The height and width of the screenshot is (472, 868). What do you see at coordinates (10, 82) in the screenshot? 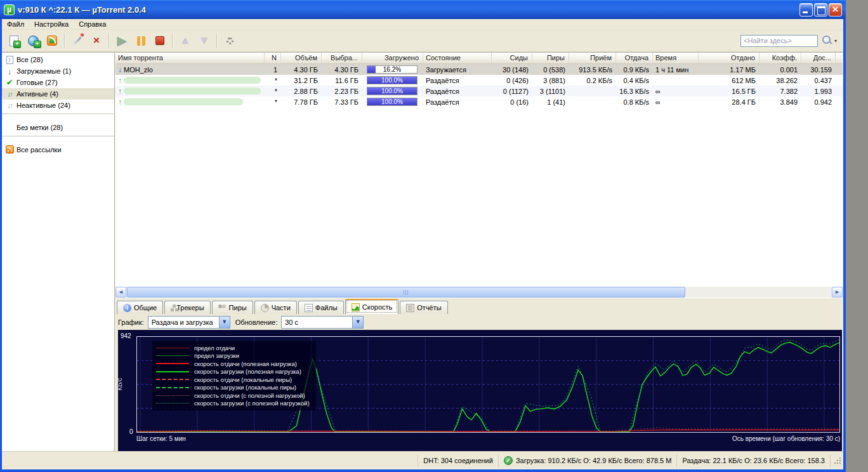
I see `check-icon: ✔` at bounding box center [10, 82].